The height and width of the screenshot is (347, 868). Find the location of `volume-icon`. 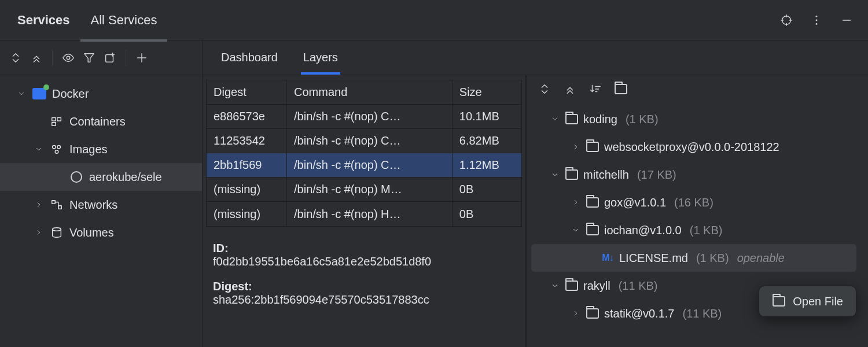

volume-icon is located at coordinates (57, 232).